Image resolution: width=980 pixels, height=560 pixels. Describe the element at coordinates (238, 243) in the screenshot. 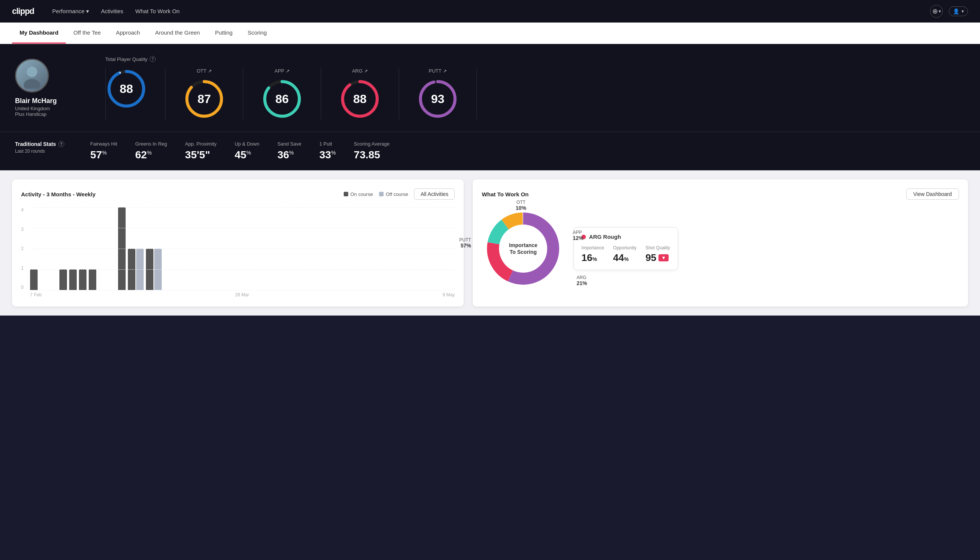

I see `activity-card: Activity - 3 Months - Weekly On course O…` at that location.